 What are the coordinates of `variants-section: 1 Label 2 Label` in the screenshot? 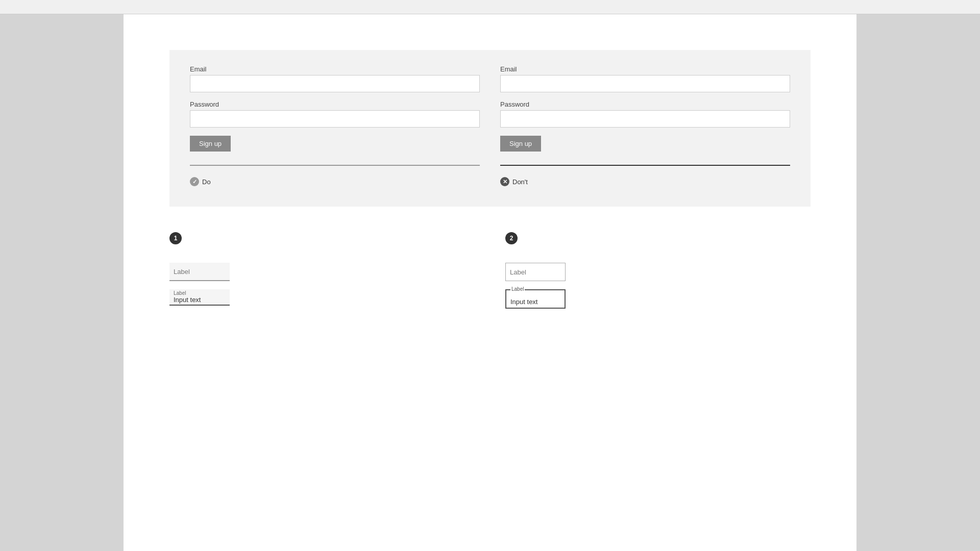 It's located at (490, 270).